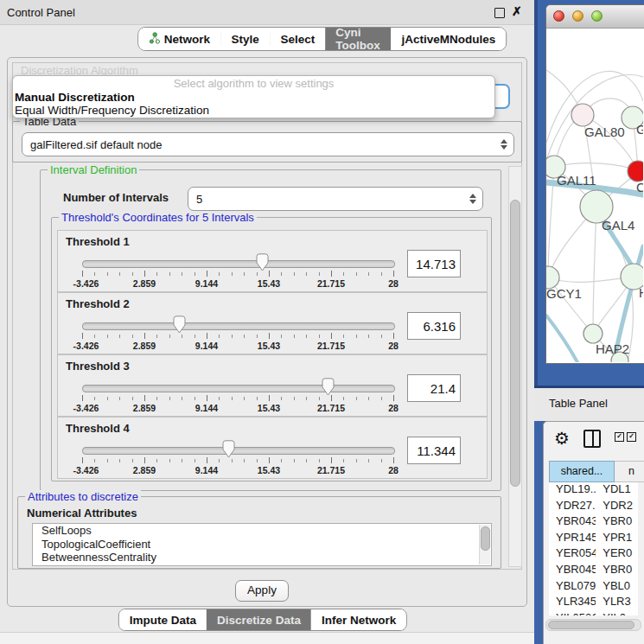  Describe the element at coordinates (640, 187) in the screenshot. I see `node-label: C` at that location.